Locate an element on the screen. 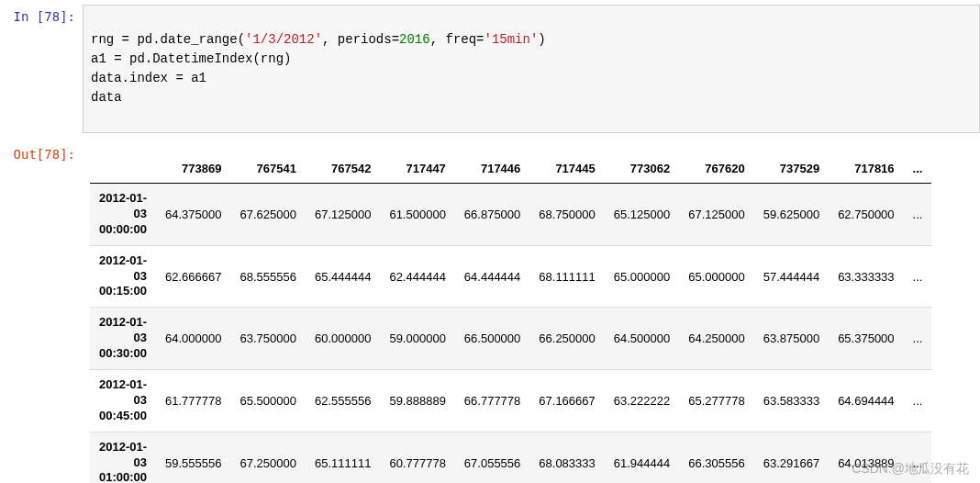 The height and width of the screenshot is (483, 980). col-header: 767620 is located at coordinates (716, 169).